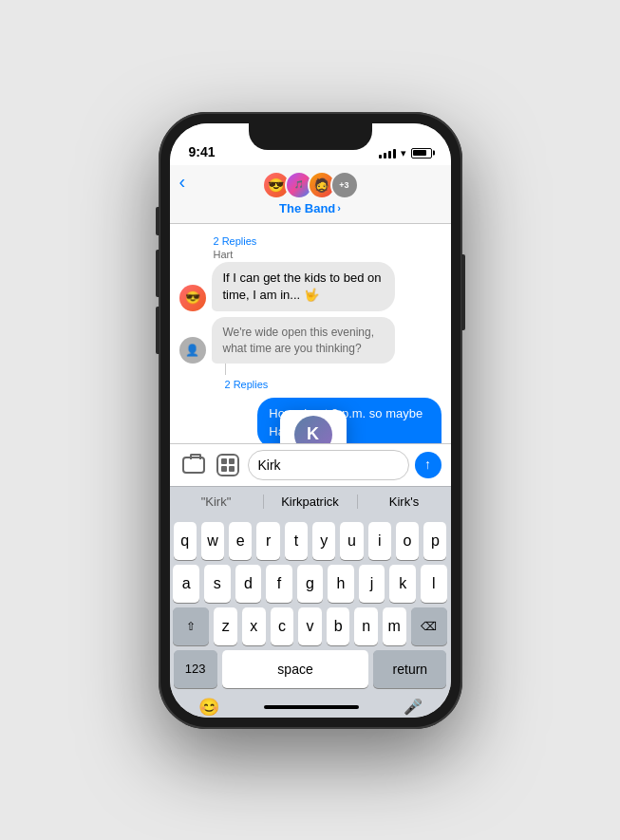 The image size is (620, 840). I want to click on hart-bubble-row: 😎 If I can get the kids to bed on time, …, so click(310, 287).